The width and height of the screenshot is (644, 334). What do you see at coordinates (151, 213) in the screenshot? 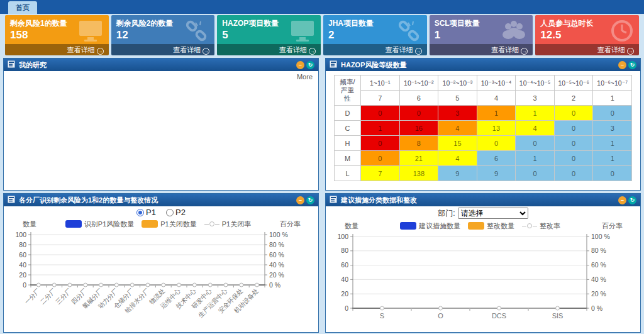
I see `radio-label: P1` at bounding box center [151, 213].